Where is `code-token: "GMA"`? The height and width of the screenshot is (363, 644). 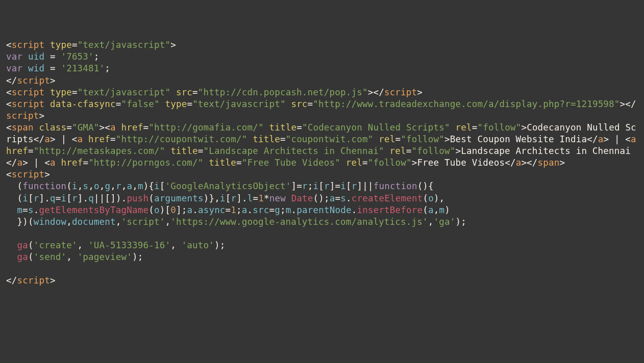
code-token: "GMA" is located at coordinates (86, 127).